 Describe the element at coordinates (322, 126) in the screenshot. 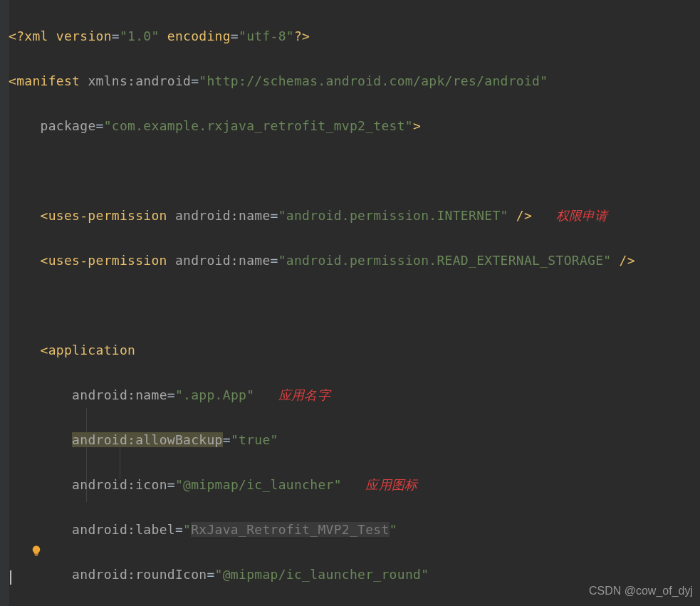

I see `code-line: package="com.example.rxjava_retrofit_mvp…` at that location.